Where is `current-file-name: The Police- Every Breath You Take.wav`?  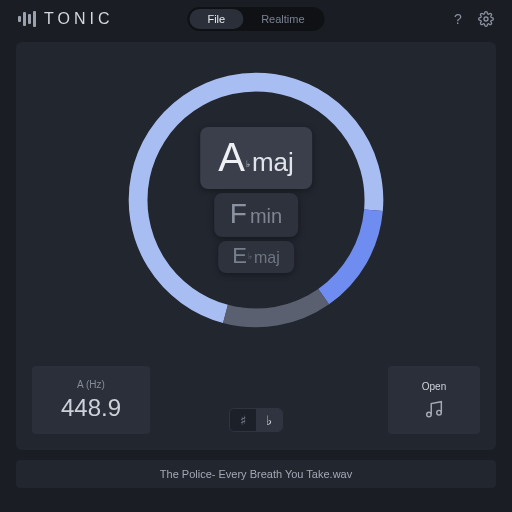 current-file-name: The Police- Every Breath You Take.wav is located at coordinates (256, 474).